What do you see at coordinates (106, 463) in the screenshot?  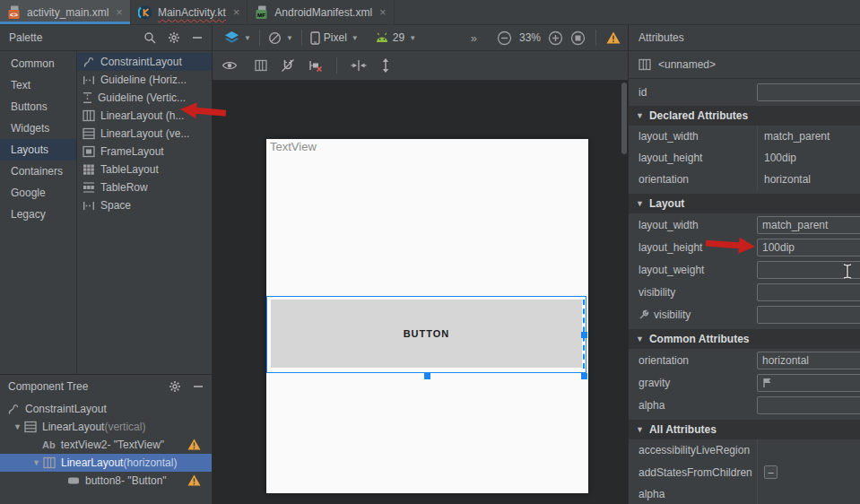 I see `component-tree-node: ▼LinearLayout(horizontal)` at bounding box center [106, 463].